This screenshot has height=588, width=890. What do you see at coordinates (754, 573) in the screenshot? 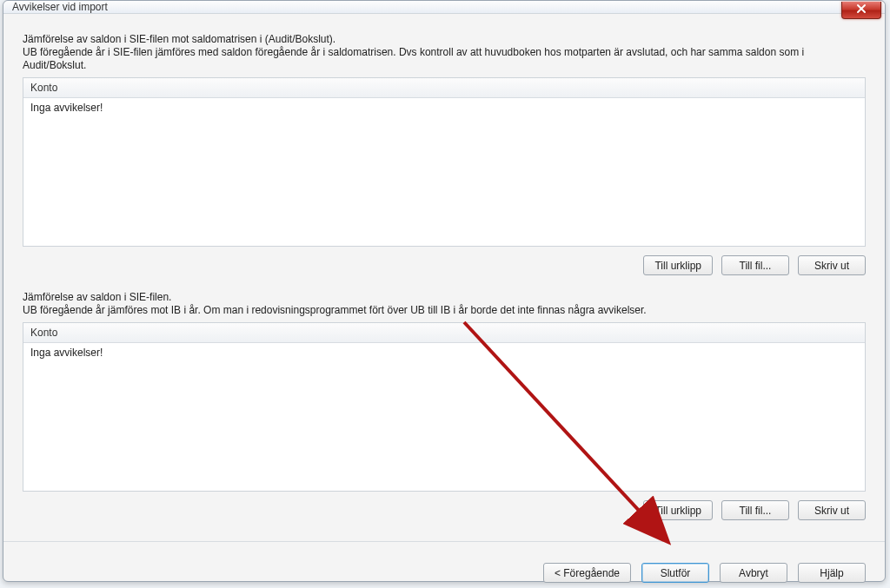
I see `cancel-button: Avbryt` at bounding box center [754, 573].